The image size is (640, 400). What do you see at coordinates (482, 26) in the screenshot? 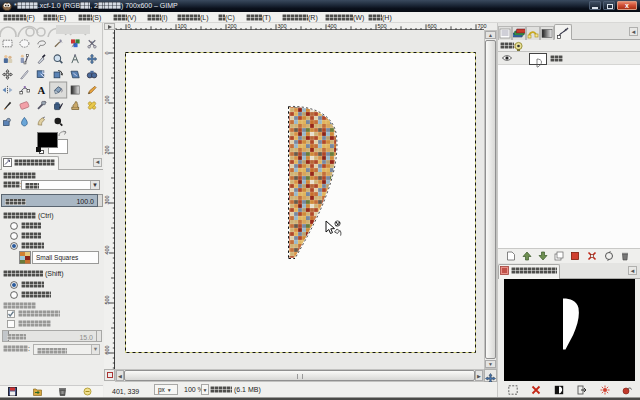
I see `svg-text: 700` at bounding box center [482, 26].